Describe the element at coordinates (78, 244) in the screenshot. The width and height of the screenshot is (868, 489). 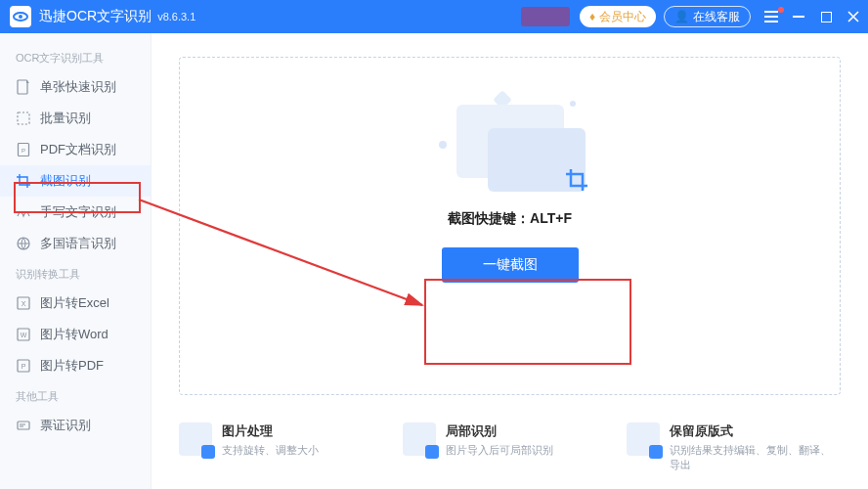
I see `sidebar-item-label: 多国语言识别` at that location.